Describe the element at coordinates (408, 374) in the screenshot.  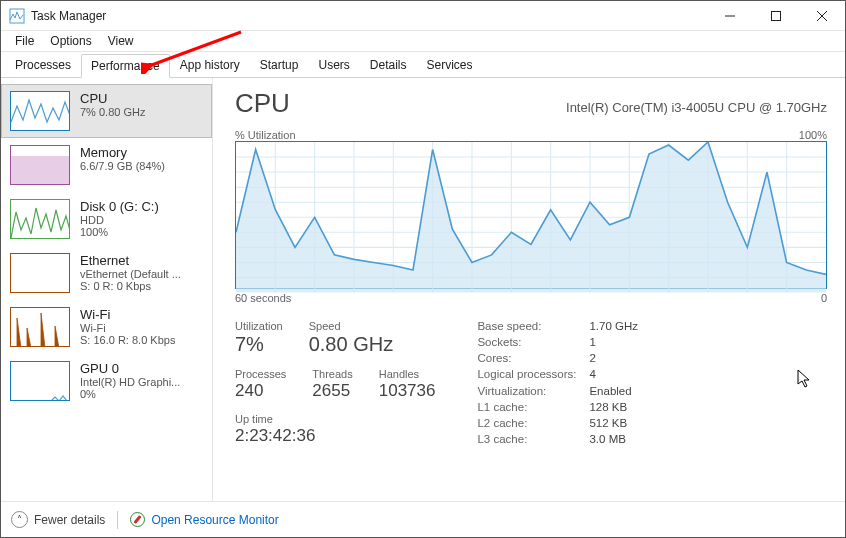
I see `handles-label: Handles` at that location.